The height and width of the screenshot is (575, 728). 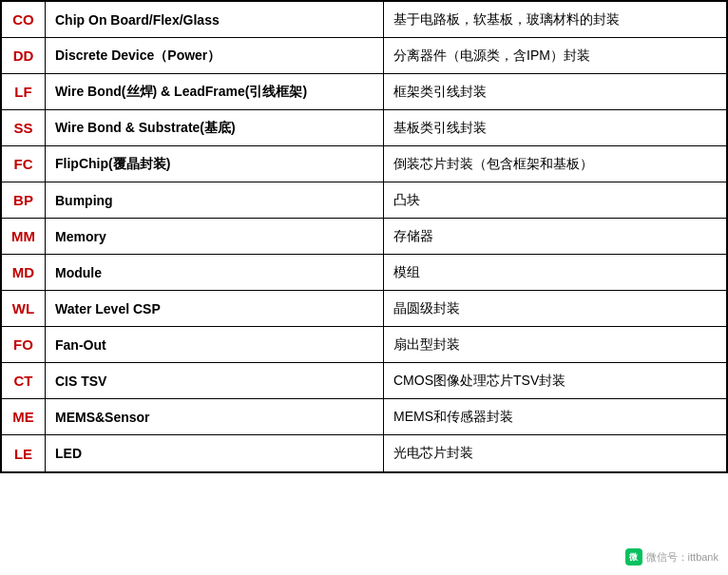 I want to click on chinese-cell: 光电芯片封装, so click(x=555, y=453).